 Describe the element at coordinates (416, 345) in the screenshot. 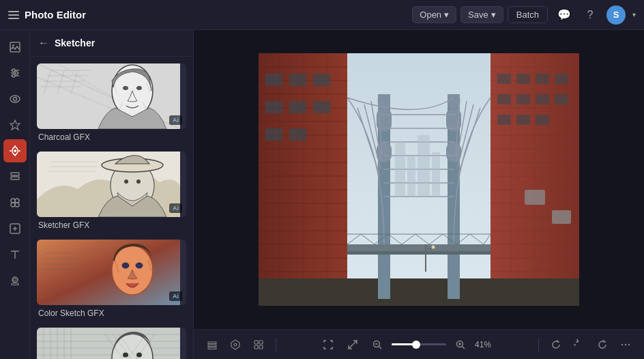

I see `zoom-thumb` at that location.